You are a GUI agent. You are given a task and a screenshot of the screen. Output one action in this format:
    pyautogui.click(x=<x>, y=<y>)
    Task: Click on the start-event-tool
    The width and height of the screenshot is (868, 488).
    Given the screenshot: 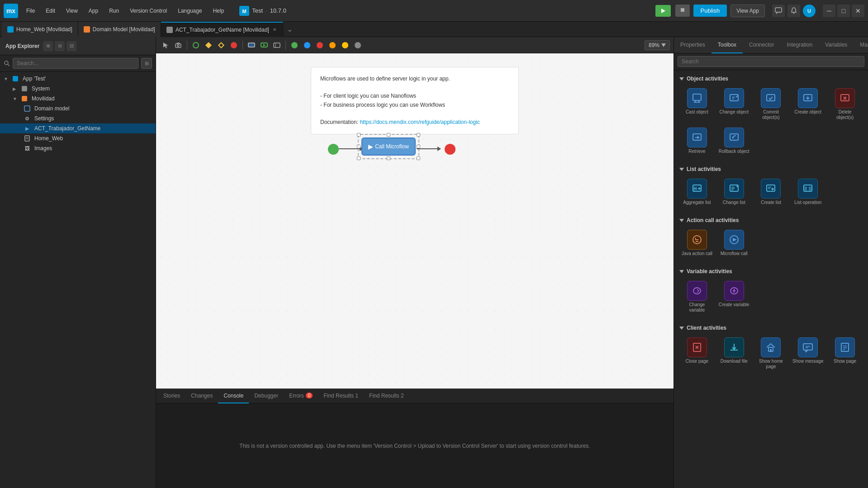 What is the action you would take?
    pyautogui.click(x=196, y=45)
    